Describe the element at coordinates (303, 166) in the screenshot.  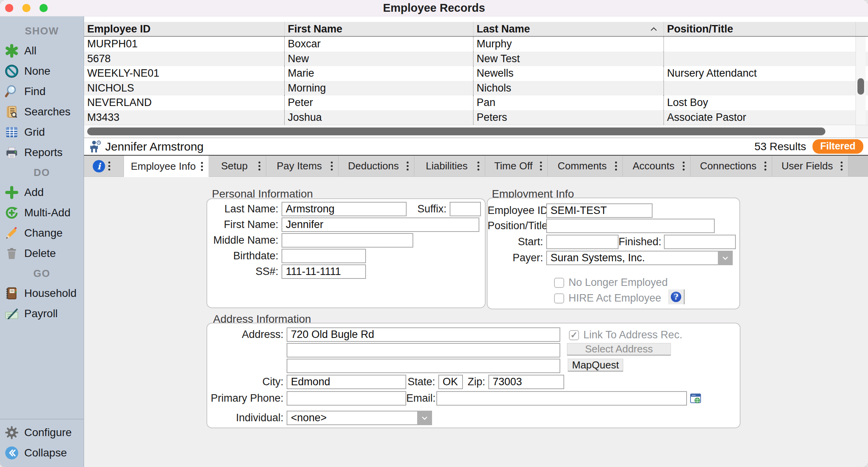
I see `tab-pay-items: Pay Items` at that location.